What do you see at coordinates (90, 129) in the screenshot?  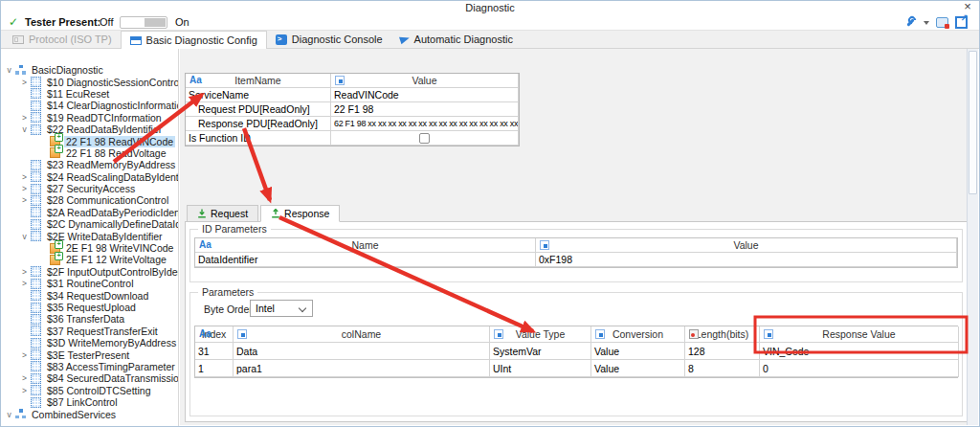 I see `tree-item: $22 ReadDataByIdentifier` at bounding box center [90, 129].